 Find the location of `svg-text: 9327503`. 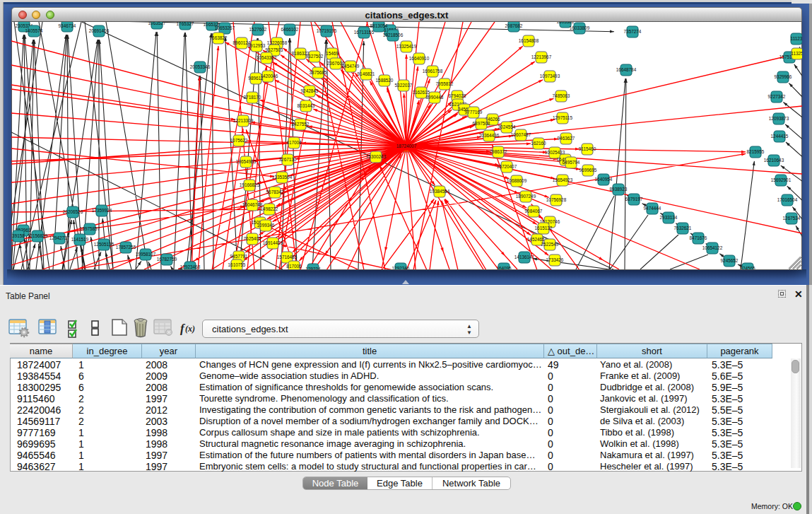

svg-text: 9327503 is located at coordinates (274, 49).